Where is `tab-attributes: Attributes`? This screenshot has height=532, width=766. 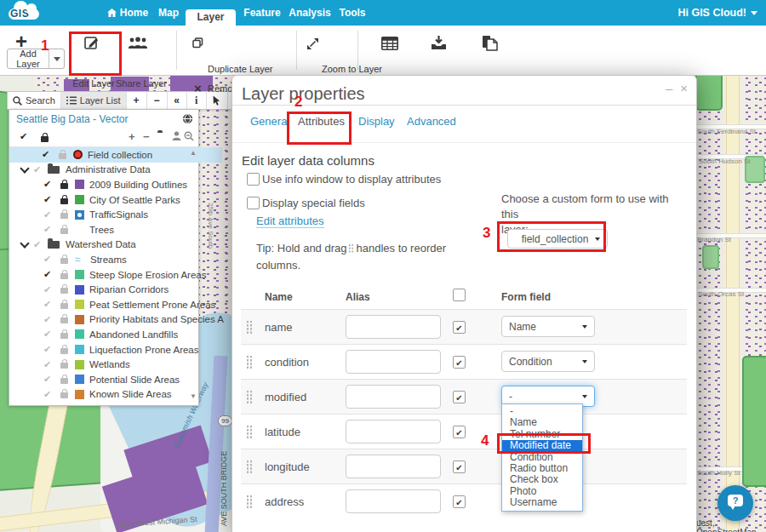
tab-attributes: Attributes is located at coordinates (322, 121).